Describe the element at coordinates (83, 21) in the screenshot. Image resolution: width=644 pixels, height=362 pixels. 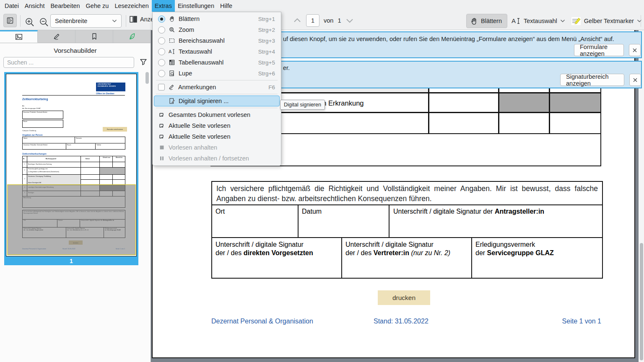
I see `zoom-mode-value: Seitenbreite` at that location.